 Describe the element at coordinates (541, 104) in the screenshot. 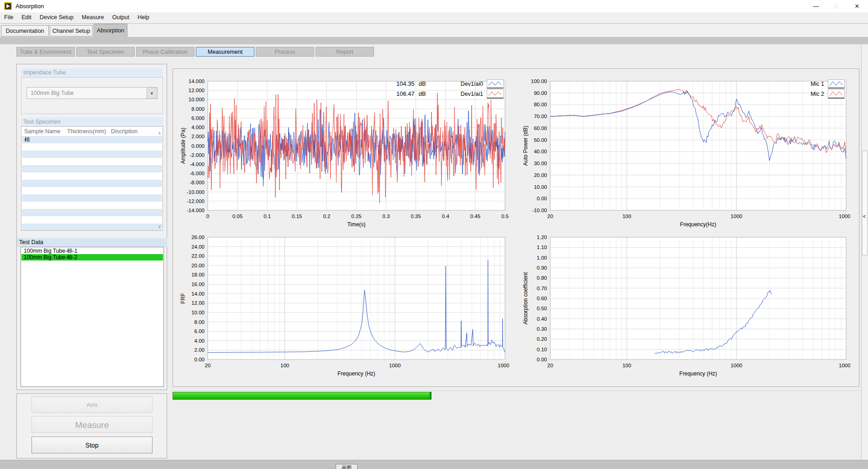

I see `svg-text: 80.00` at that location.